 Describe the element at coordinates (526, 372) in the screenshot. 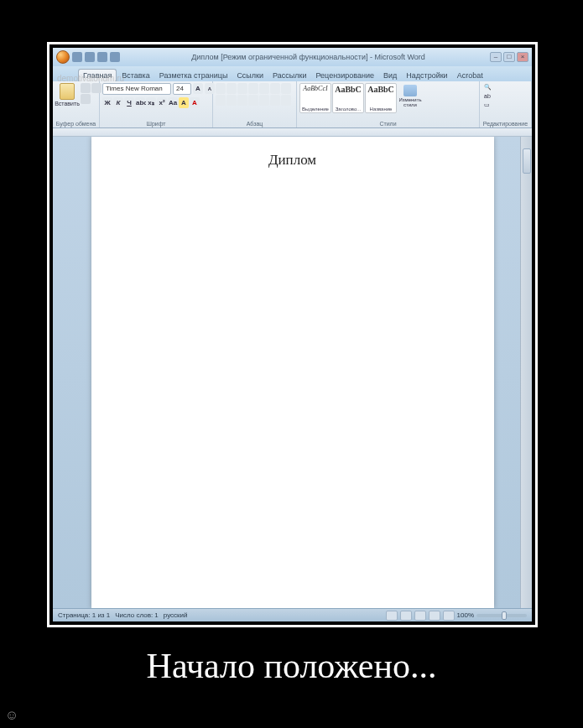

I see `vertical-scrollbar` at that location.